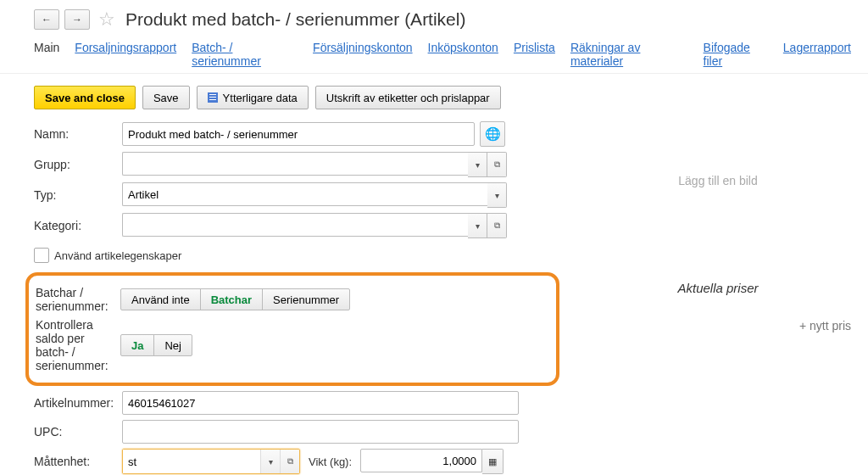  What do you see at coordinates (320, 432) in the screenshot?
I see `upc-input` at bounding box center [320, 432].